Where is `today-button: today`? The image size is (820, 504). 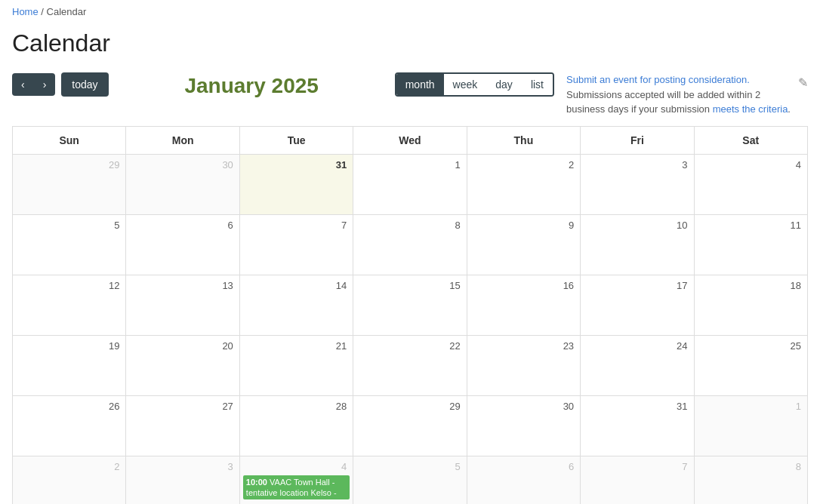 today-button: today is located at coordinates (85, 85).